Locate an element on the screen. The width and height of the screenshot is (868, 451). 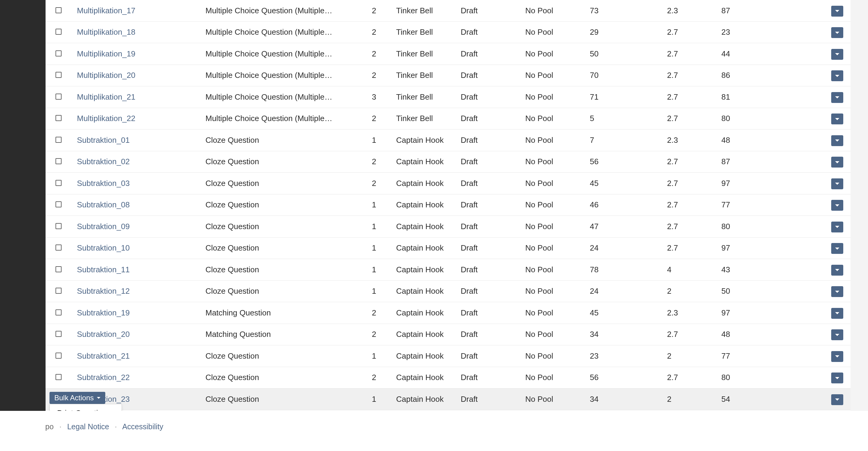
question-title-link: Multiplikation_22 is located at coordinates (106, 119).